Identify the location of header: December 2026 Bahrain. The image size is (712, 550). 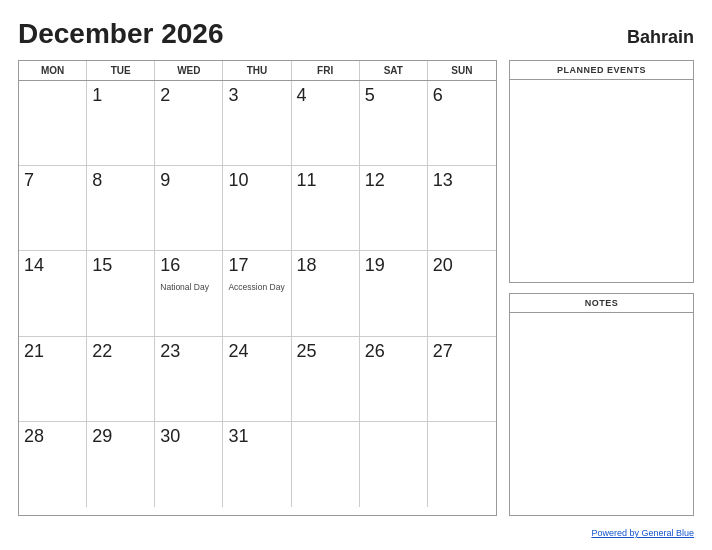
(356, 34).